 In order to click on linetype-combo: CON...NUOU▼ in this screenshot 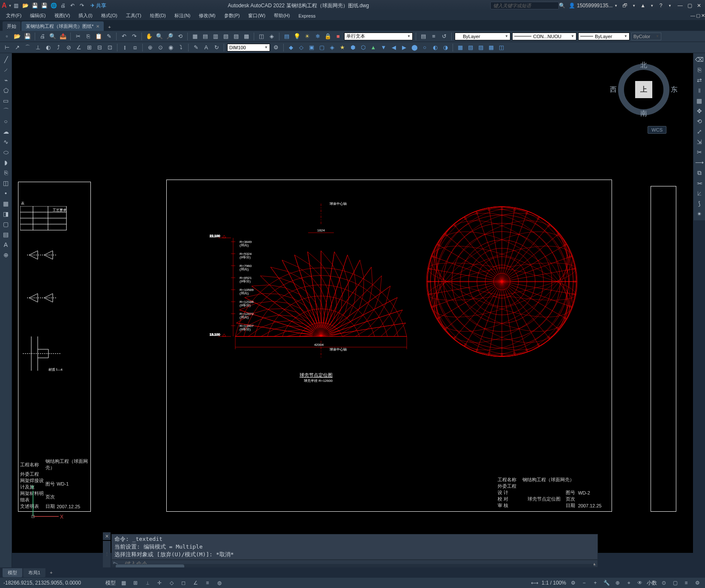, I will do `click(544, 36)`.